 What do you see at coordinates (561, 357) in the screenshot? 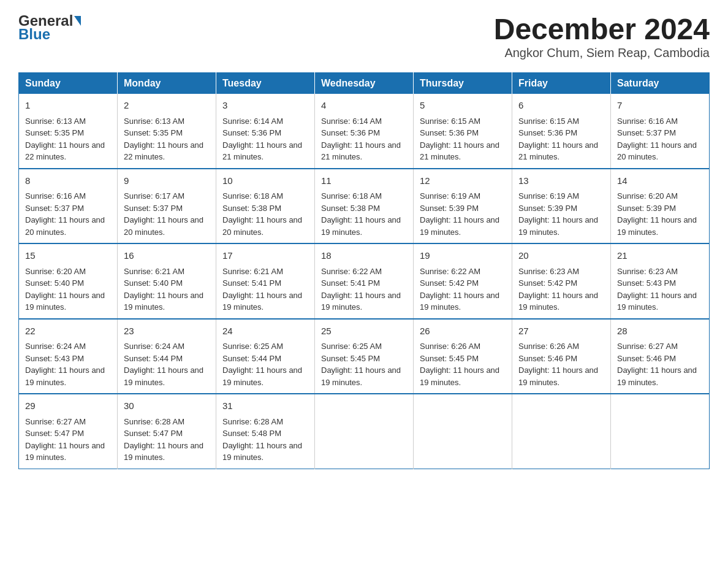
I see `calendar-cell: 27 Sunrise: 6:26 AM Sunset: 5:46 PM Dayl…` at bounding box center [561, 357].